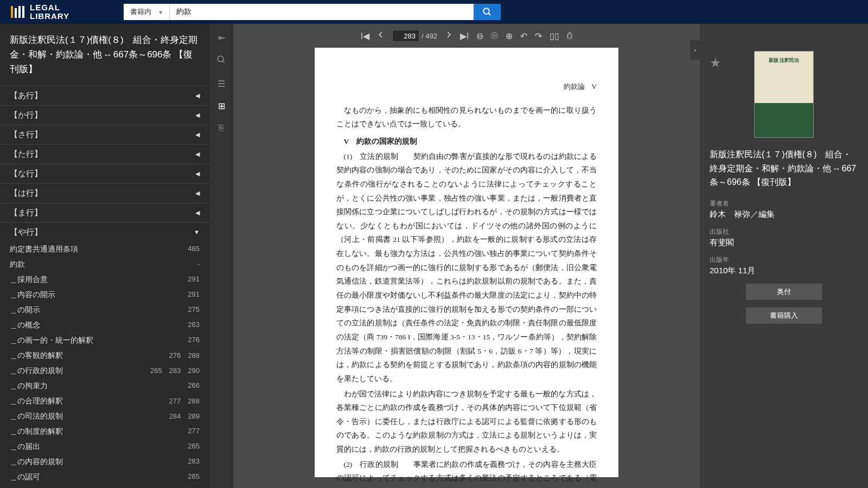  Describe the element at coordinates (105, 416) in the screenshot. I see `index-item: ＿の司法的規制284 289` at that location.